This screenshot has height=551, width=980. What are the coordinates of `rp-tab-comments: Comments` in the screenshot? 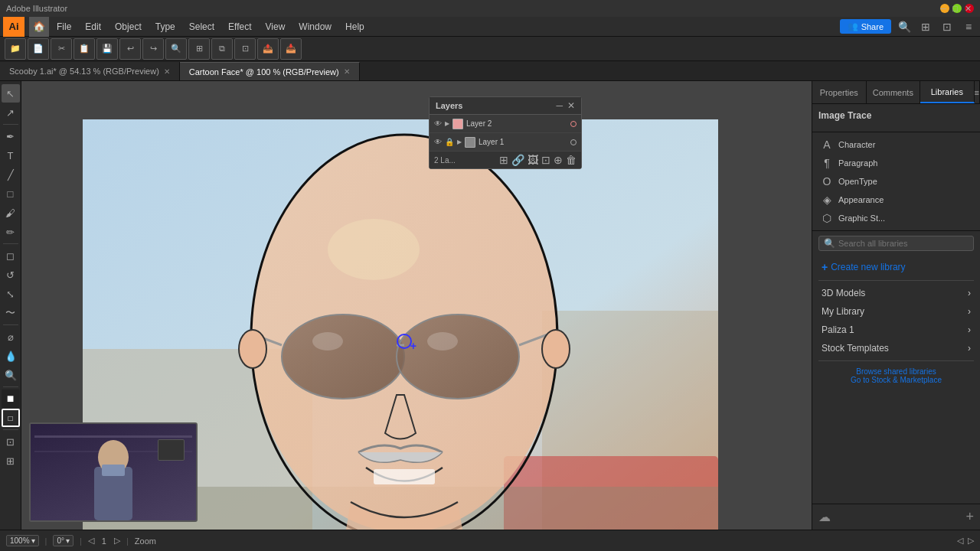 It's located at (894, 92).